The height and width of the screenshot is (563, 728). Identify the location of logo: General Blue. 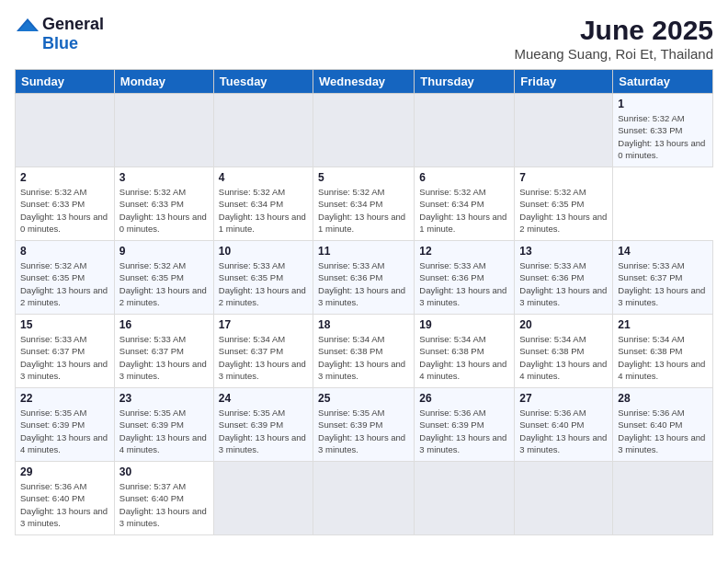
(59, 34).